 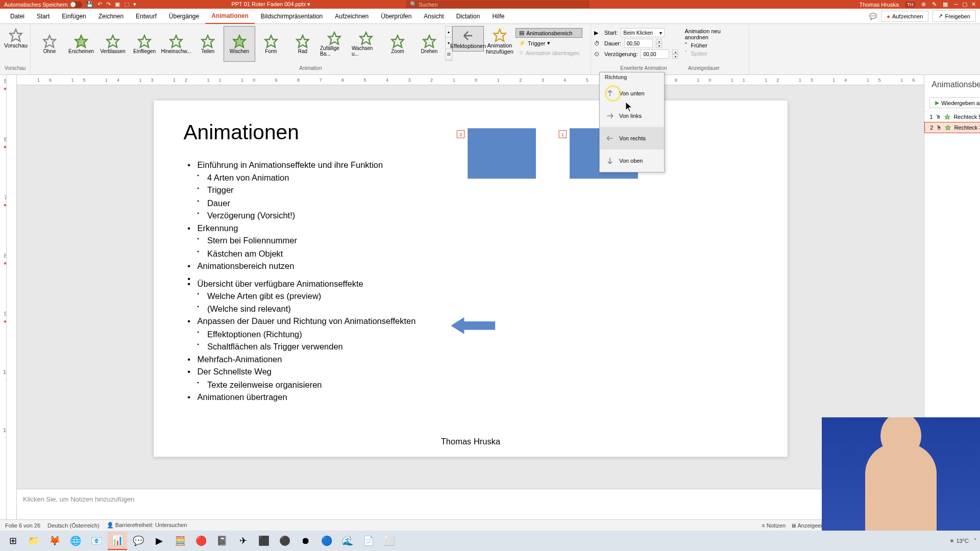 What do you see at coordinates (632, 122) in the screenshot?
I see `effektoptionen-dropdown: Richtung Von unten Von links Von rechts …` at bounding box center [632, 122].